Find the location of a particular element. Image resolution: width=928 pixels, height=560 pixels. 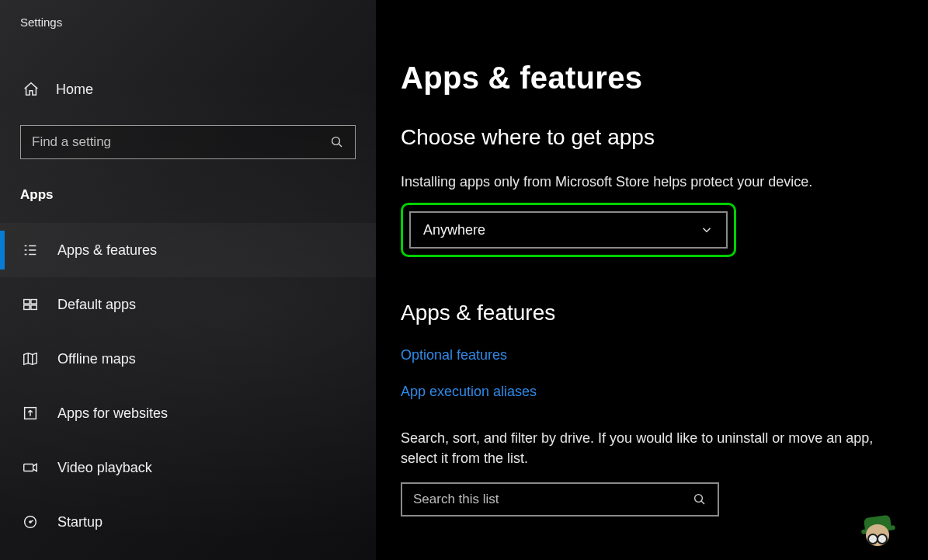

link-app-execution-aliases: App execution aliases is located at coordinates (469, 391).